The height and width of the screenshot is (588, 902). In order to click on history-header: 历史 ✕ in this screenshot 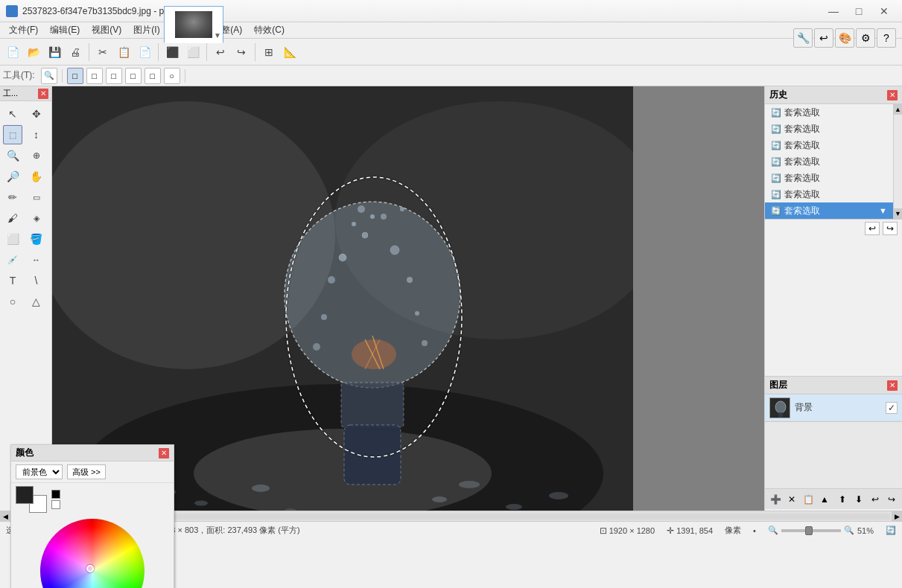, I will do `click(833, 95)`.